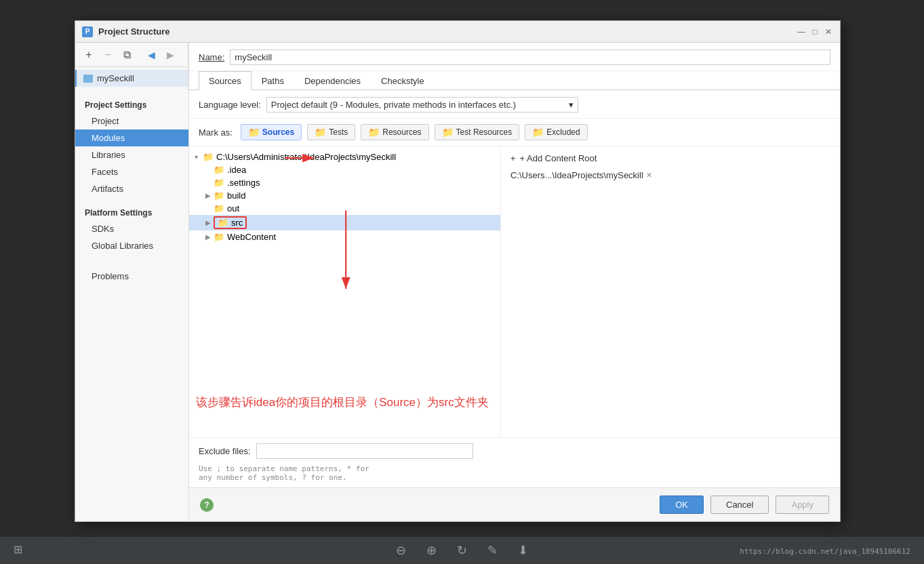 The width and height of the screenshot is (924, 564). Describe the element at coordinates (237, 222) in the screenshot. I see `tree-src-name: src` at that location.